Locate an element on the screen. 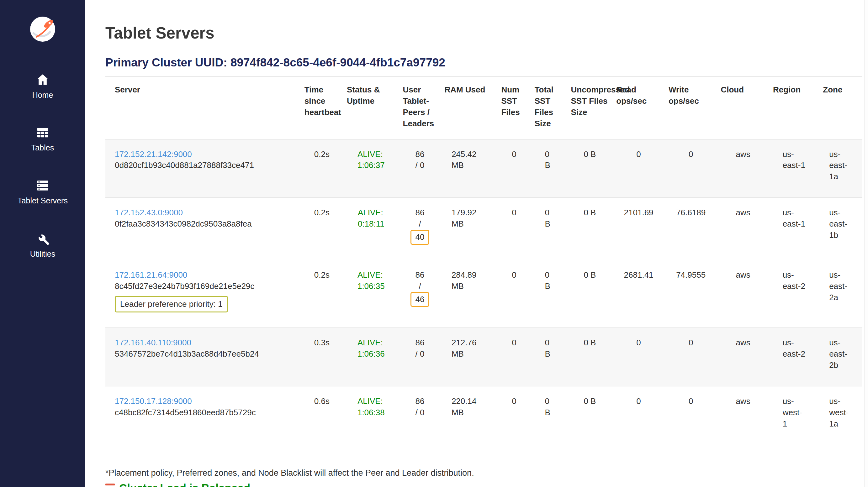 This screenshot has width=868, height=487. peers-leaders-cell: 86 / 46 is located at coordinates (420, 294).